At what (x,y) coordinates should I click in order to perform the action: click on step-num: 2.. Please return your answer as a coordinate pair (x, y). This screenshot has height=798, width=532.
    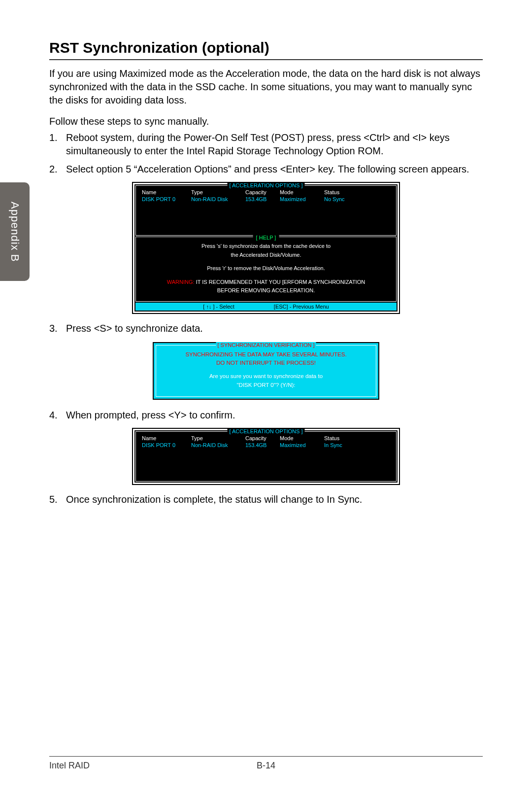
    Looking at the image, I should click on (58, 170).